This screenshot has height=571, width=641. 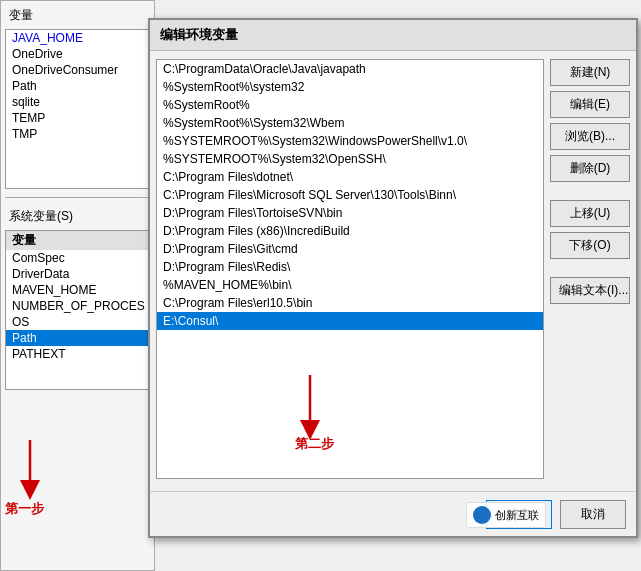 I want to click on sys-var-item: MAVEN_HOME, so click(x=78, y=290).